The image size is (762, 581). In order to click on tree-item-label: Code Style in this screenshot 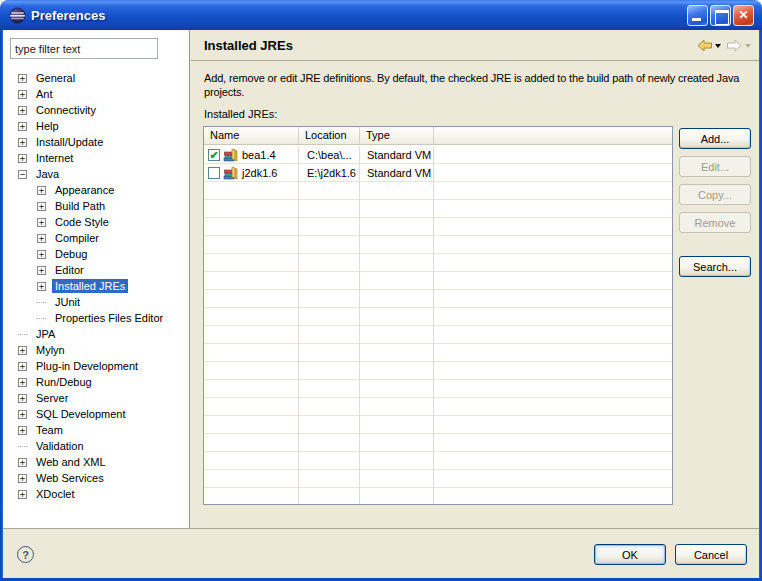, I will do `click(82, 222)`.